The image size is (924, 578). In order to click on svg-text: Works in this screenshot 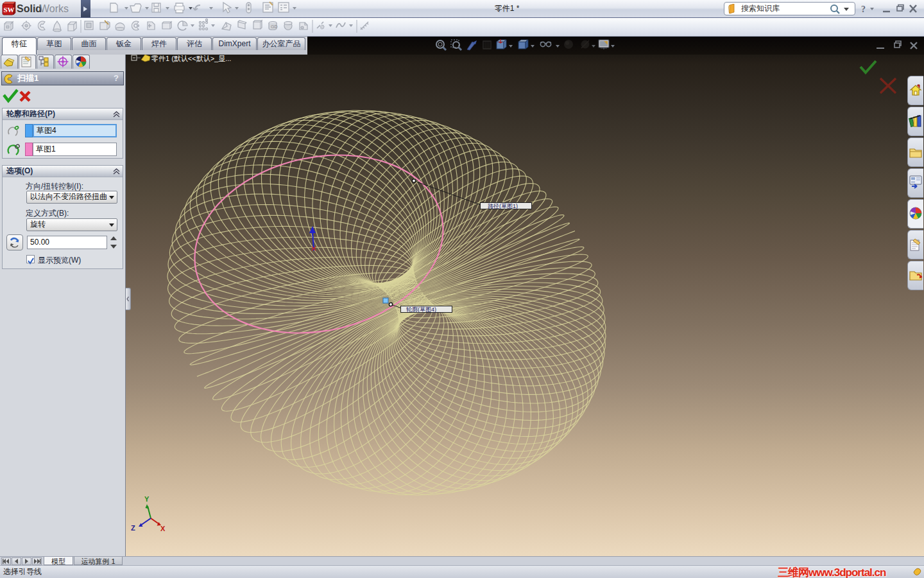, I will do `click(54, 9)`.